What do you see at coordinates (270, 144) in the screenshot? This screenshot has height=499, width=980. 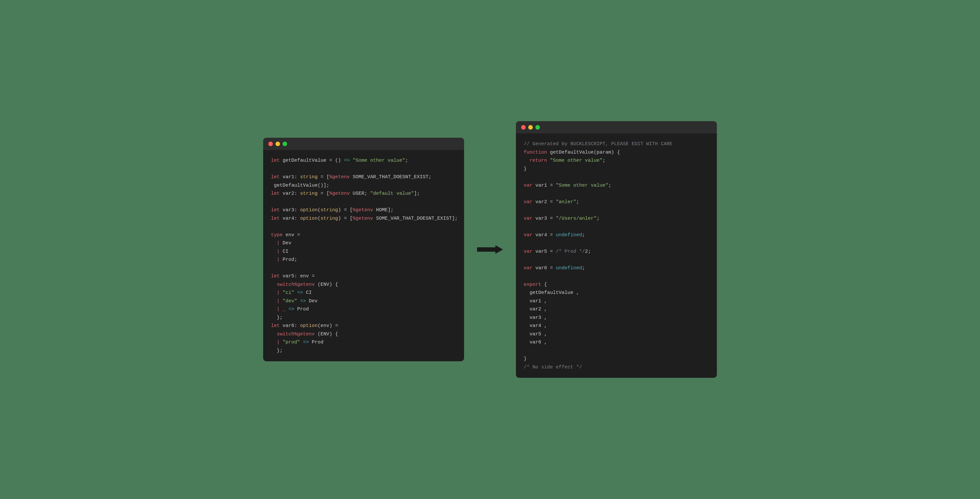 I see `left-traffic-red` at bounding box center [270, 144].